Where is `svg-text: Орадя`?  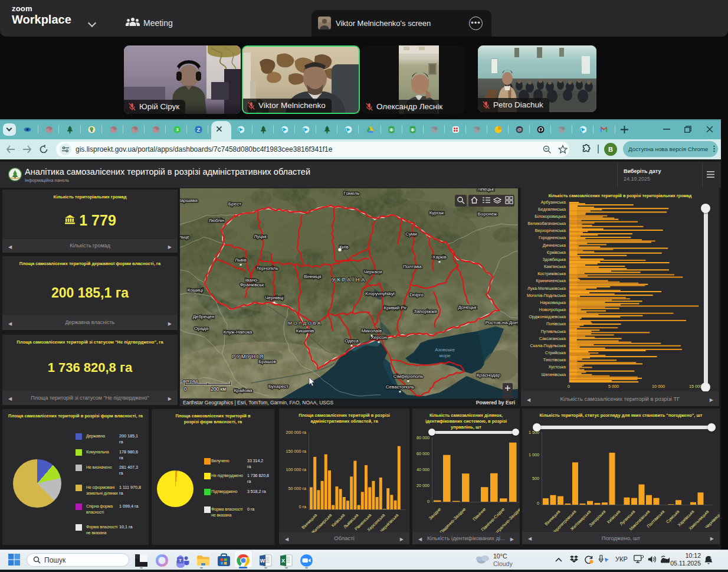
svg-text: Орадя is located at coordinates (201, 328).